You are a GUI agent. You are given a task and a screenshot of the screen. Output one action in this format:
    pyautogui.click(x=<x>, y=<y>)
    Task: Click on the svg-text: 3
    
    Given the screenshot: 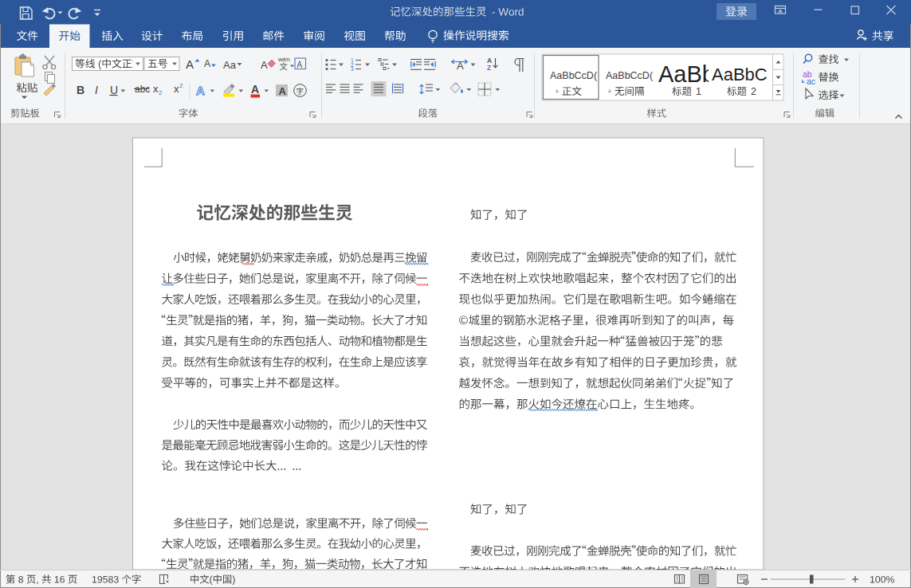 What is the action you would take?
    pyautogui.click(x=352, y=69)
    